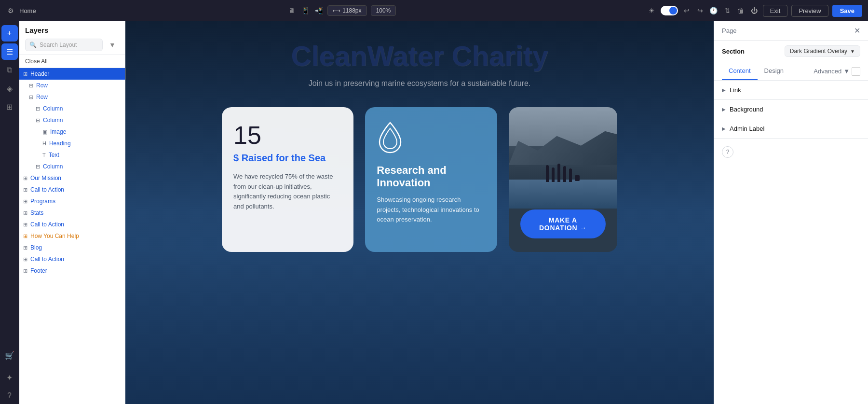  What do you see at coordinates (791, 128) in the screenshot?
I see `accordion-admin-label-header: ▶ Admin Label` at bounding box center [791, 128].